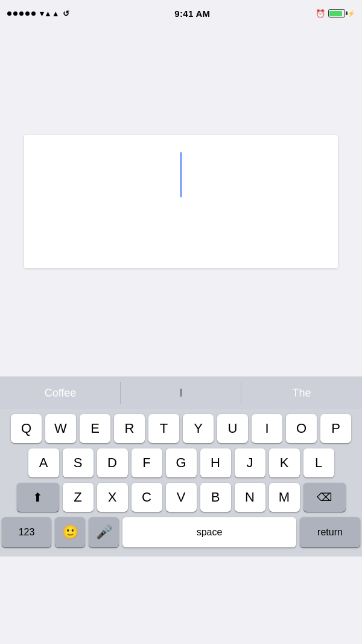 This screenshot has width=362, height=644. Describe the element at coordinates (341, 13) in the screenshot. I see `battery-icon: ⚡` at that location.